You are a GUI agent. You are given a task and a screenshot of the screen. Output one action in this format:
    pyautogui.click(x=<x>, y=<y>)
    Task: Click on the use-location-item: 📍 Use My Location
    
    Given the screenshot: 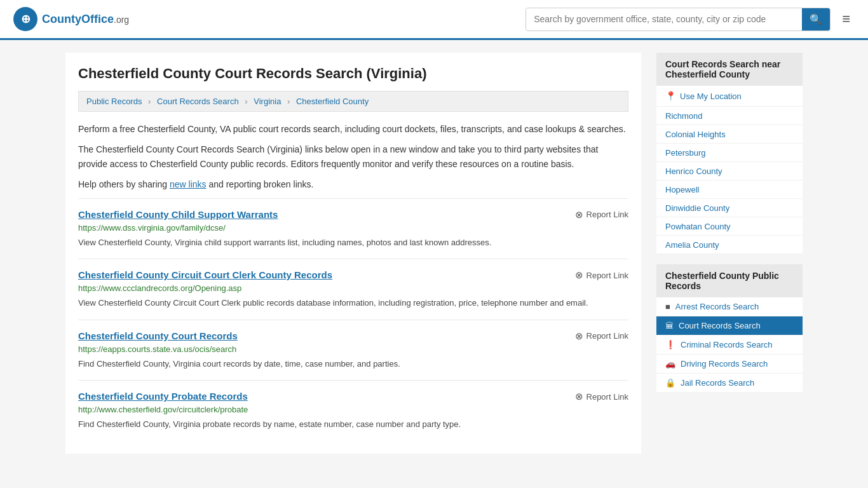 What is the action you would take?
    pyautogui.click(x=729, y=97)
    